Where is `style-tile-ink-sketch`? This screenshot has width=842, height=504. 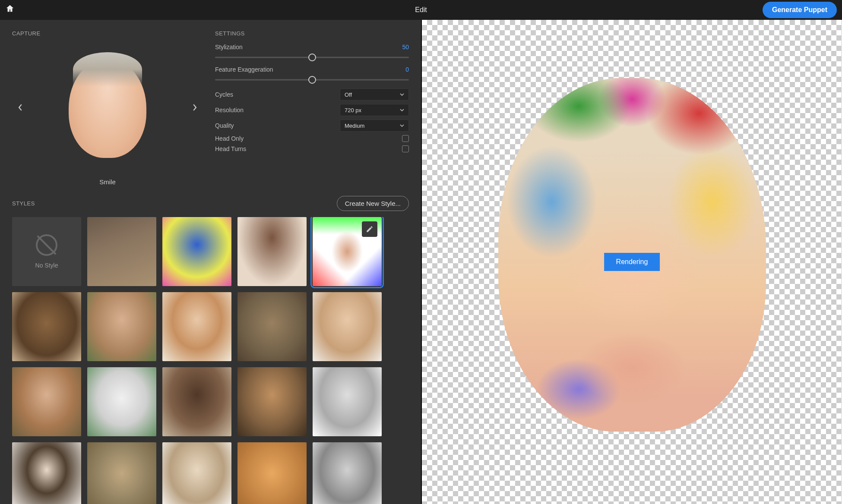 style-tile-ink-sketch is located at coordinates (197, 327).